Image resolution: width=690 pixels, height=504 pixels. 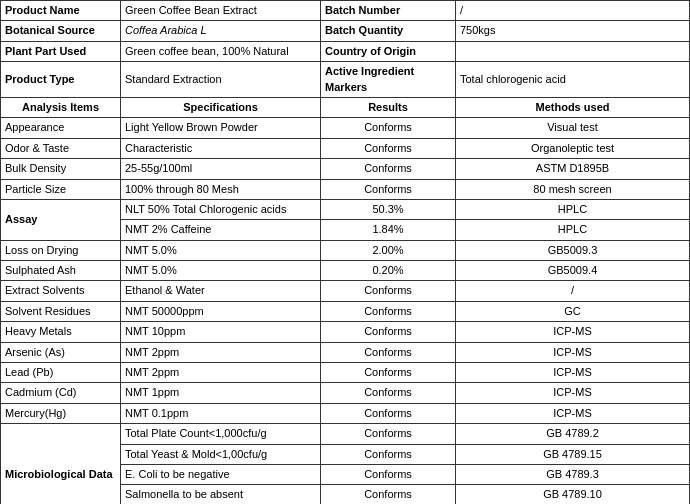 What do you see at coordinates (346, 250) in the screenshot?
I see `loss-drying-row: Loss on Drying NMT 5.0% 2.00% GB5009.3` at bounding box center [346, 250].